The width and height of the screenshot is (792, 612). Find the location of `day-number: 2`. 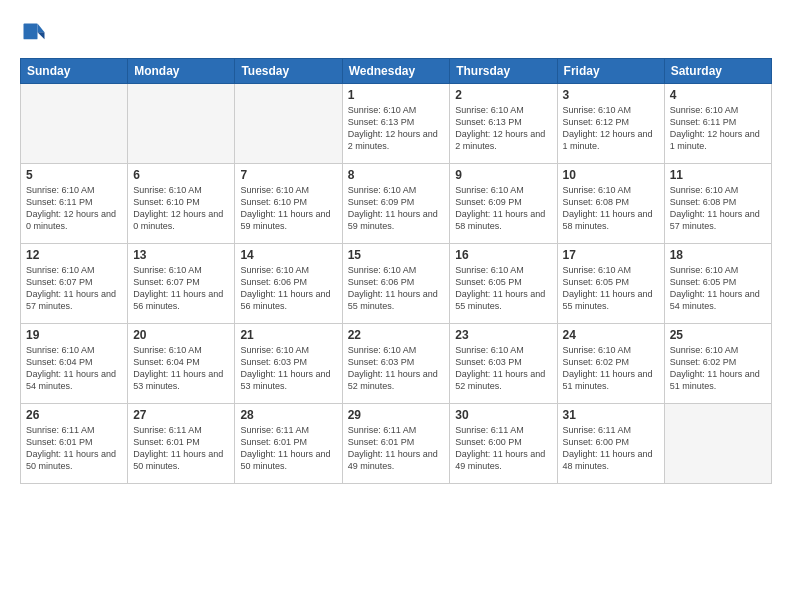

day-number: 2 is located at coordinates (503, 95).